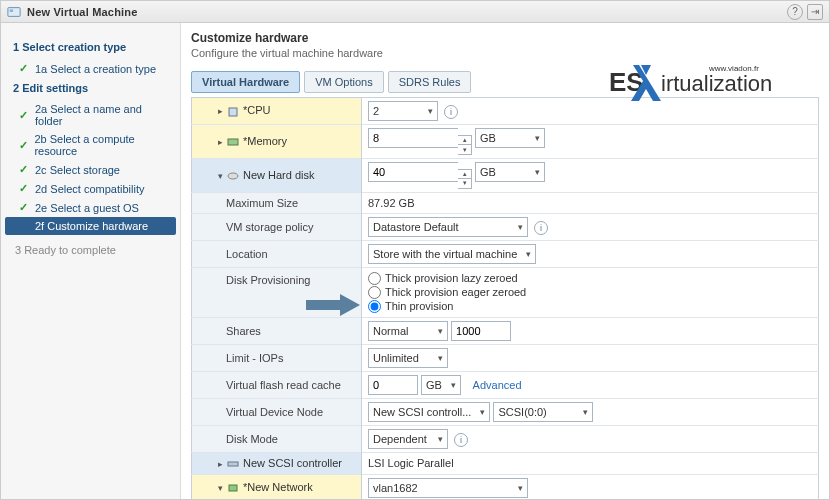 The image size is (830, 500). I want to click on row-limit-iops: Limit - IOPsUnlimited, so click(506, 358).